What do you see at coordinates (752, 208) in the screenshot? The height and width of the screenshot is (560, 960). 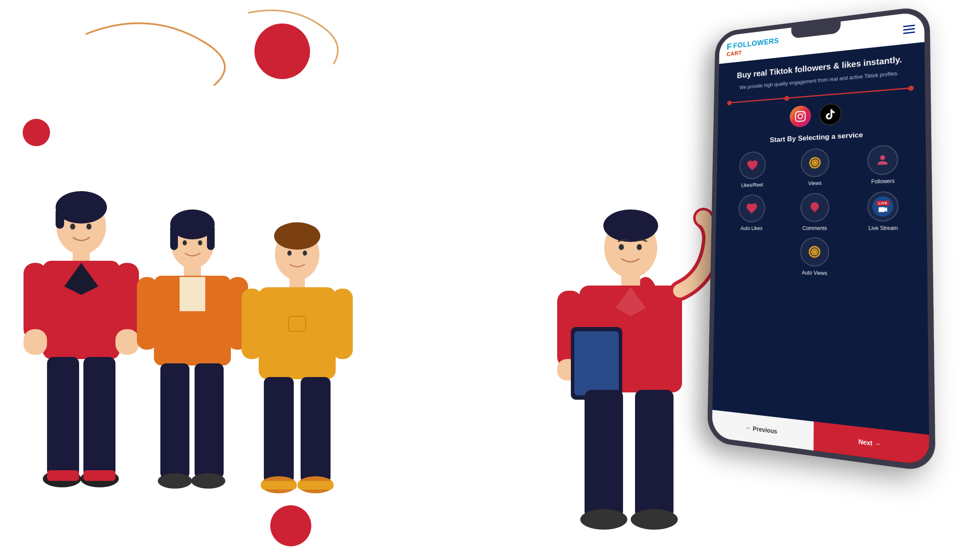 I see `auto-likes-icon-circle` at bounding box center [752, 208].